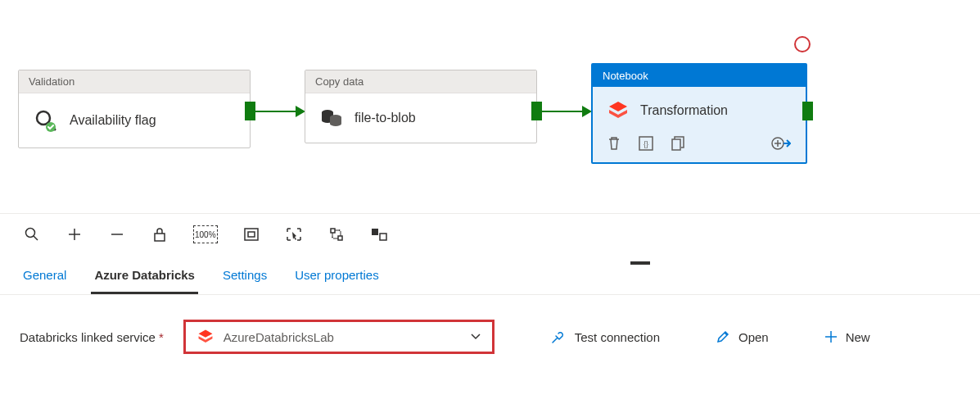  I want to click on lock-icon, so click(160, 234).